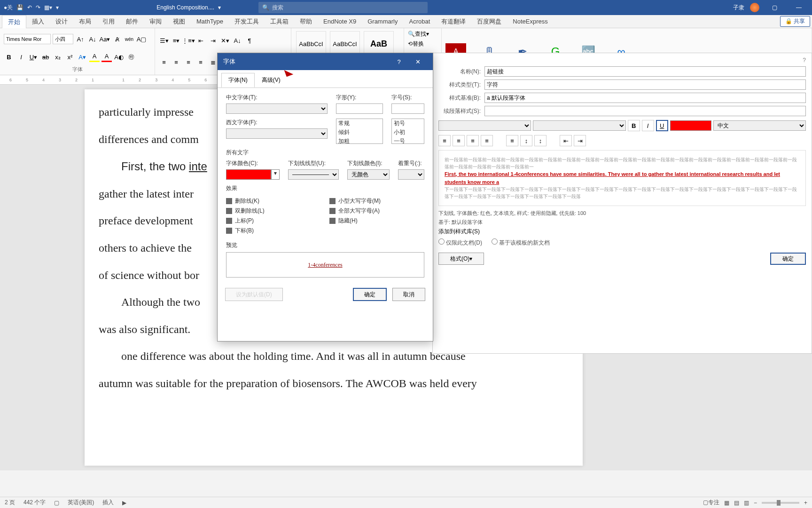 The width and height of the screenshot is (812, 508). I want to click on shrink-font-icon: A↓, so click(93, 39).